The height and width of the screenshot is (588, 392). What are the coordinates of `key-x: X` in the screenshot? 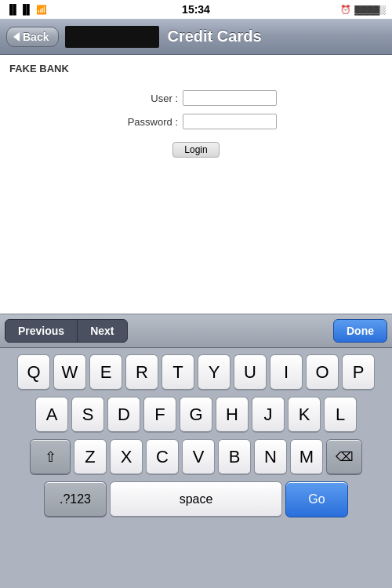 It's located at (126, 457).